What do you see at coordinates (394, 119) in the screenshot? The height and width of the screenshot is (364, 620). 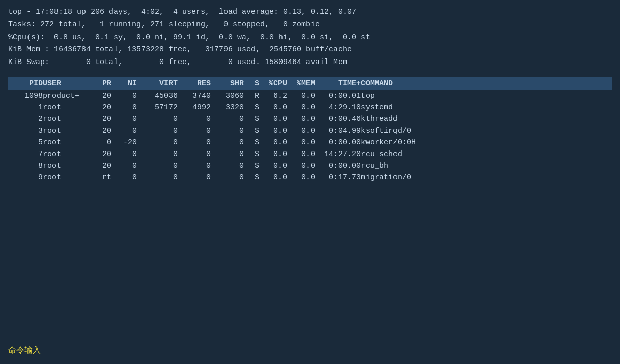 I see `cell-command: kthreadd` at bounding box center [394, 119].